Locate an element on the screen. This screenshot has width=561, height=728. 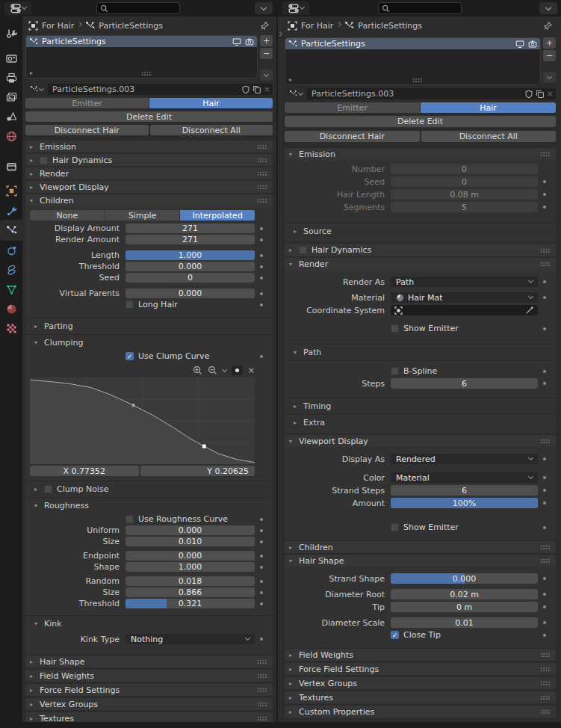
clump-curve-widget is located at coordinates (142, 421).